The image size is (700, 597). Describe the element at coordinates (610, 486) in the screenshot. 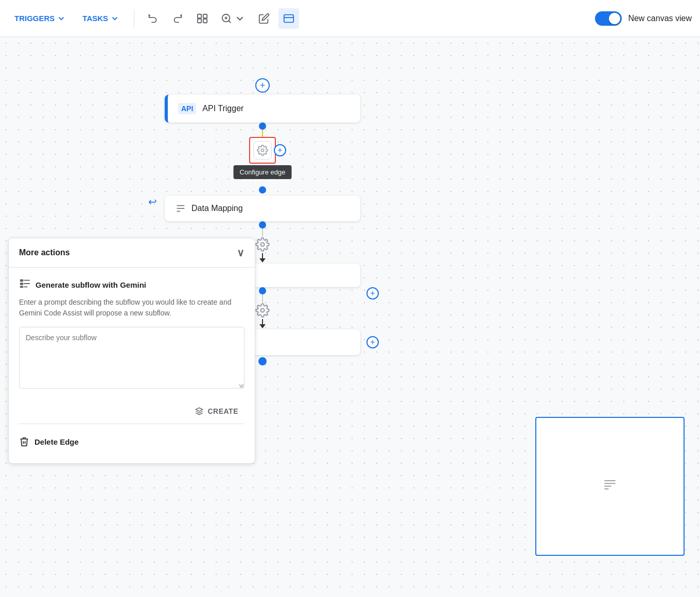

I see `mini-canvas-preview` at that location.